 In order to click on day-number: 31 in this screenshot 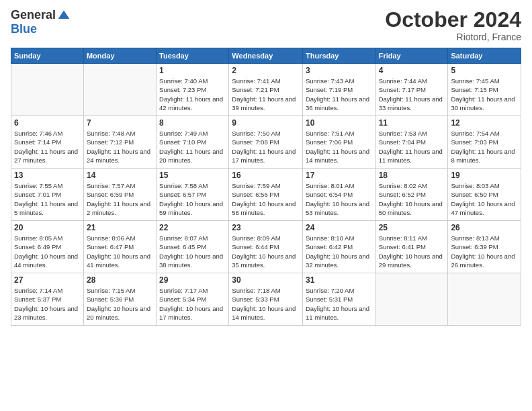, I will do `click(339, 280)`.